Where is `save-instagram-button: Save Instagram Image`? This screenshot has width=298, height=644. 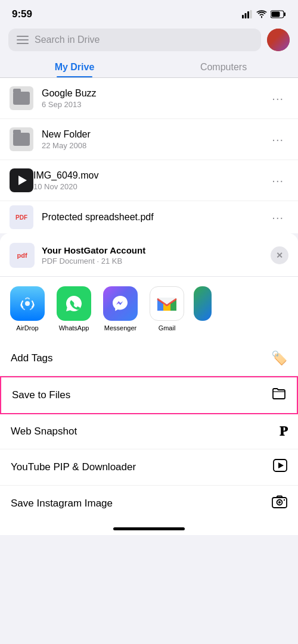
save-instagram-button: Save Instagram Image is located at coordinates (149, 504).